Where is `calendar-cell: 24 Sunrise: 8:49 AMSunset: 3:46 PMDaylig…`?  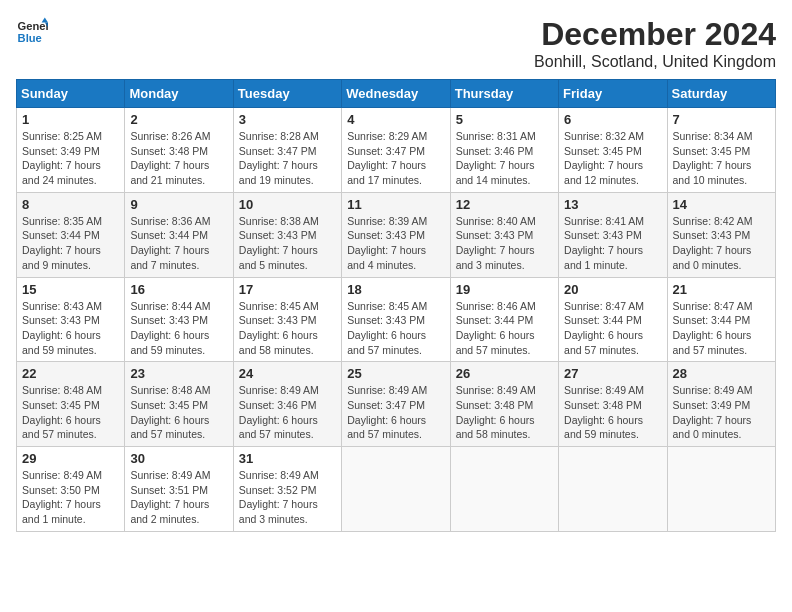 calendar-cell: 24 Sunrise: 8:49 AMSunset: 3:46 PMDaylig… is located at coordinates (287, 404).